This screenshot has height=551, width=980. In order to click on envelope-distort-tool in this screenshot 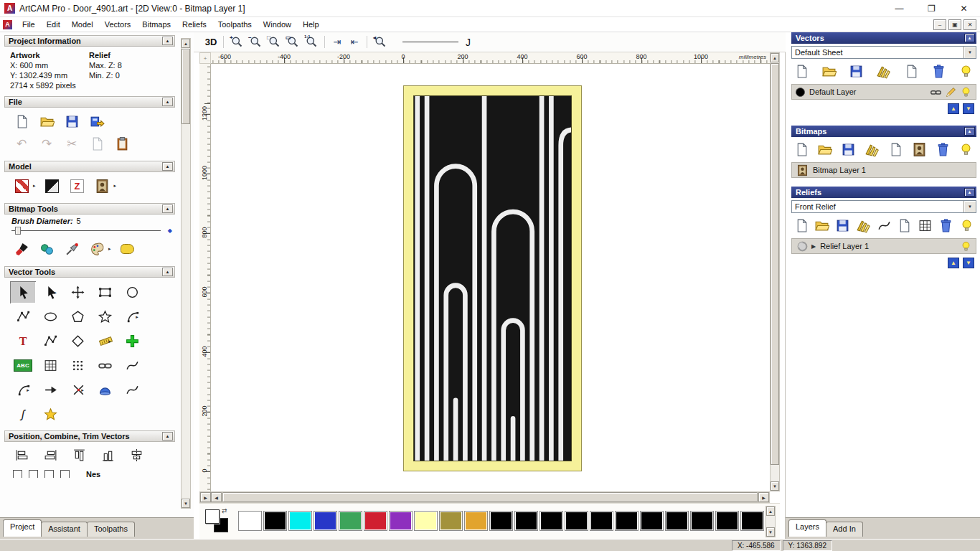, I will do `click(50, 342)`.